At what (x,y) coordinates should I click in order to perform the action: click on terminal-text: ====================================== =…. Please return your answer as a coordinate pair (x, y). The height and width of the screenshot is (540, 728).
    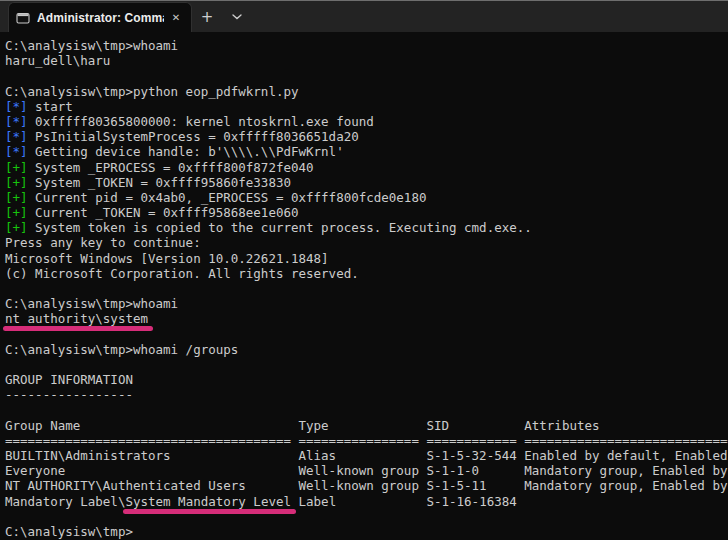
    Looking at the image, I should click on (366, 440).